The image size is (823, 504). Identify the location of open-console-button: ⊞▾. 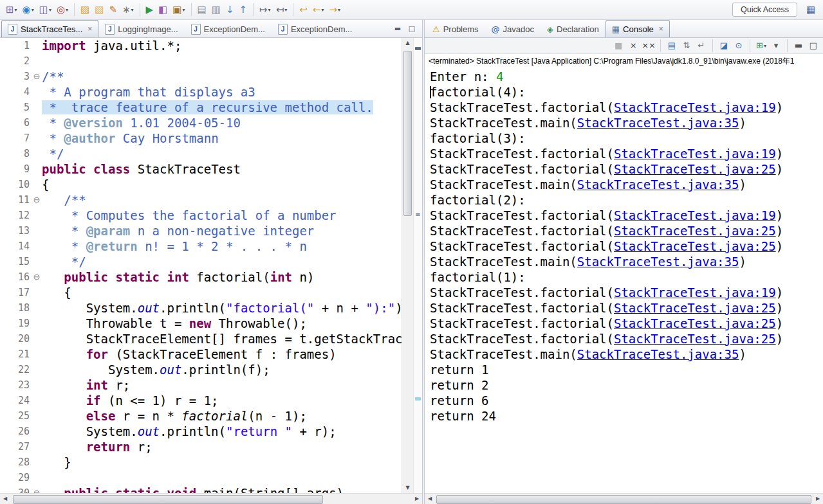
(761, 46).